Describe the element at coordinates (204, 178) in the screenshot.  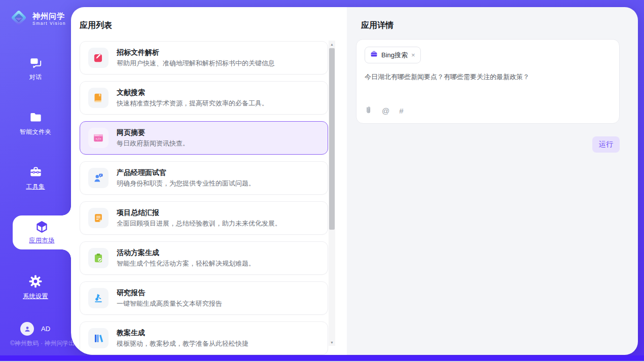
I see `app-card-pm-interviewer: 产品经理面试官 明确身份和职责，为您提供专业性的面试问题。` at that location.